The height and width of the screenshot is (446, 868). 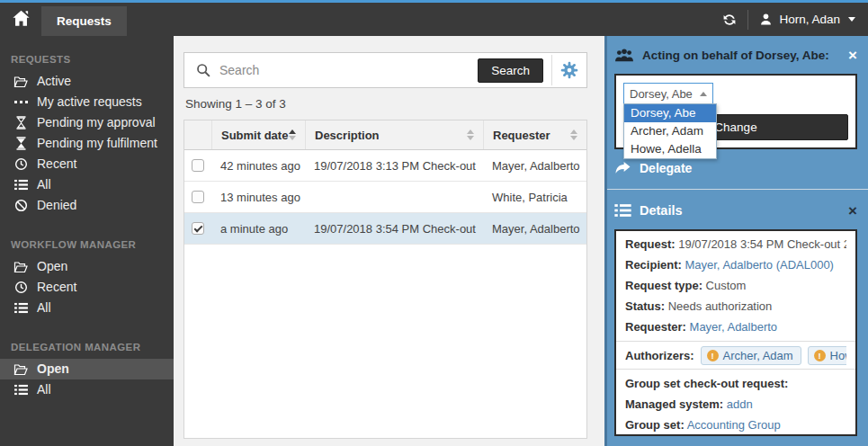 I want to click on detail-request-type: Request type: Custom, so click(x=736, y=286).